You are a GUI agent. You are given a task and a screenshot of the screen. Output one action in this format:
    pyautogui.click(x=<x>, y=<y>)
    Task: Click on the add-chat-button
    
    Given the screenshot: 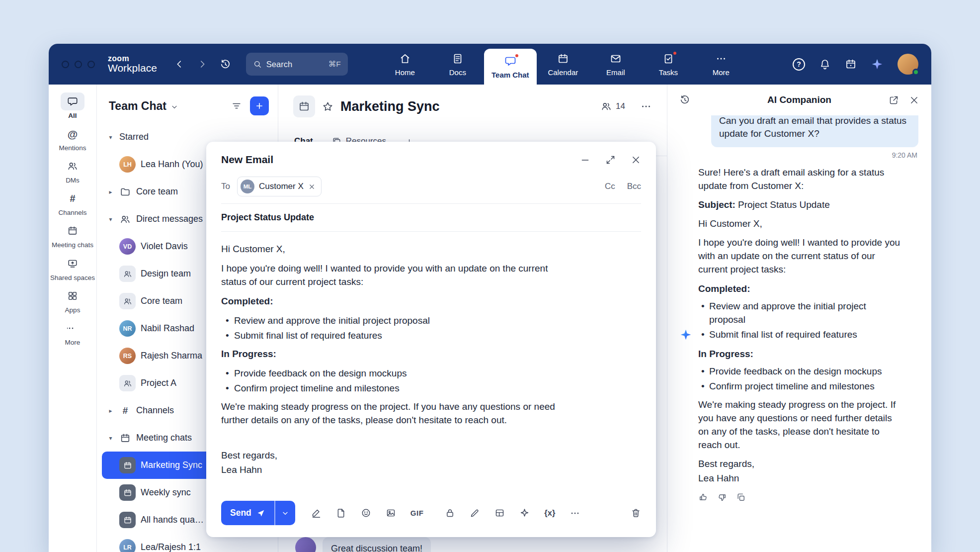 What is the action you would take?
    pyautogui.click(x=259, y=106)
    